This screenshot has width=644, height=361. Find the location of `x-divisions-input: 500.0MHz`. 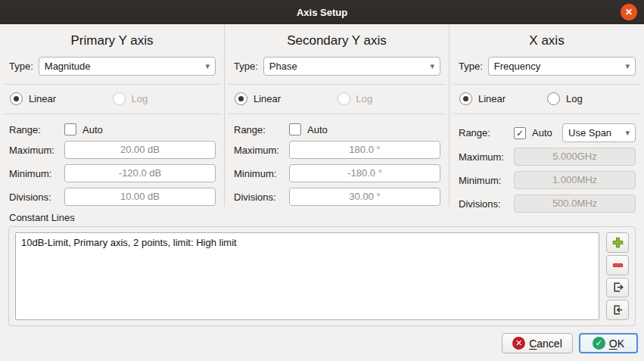

x-divisions-input: 500.0MHz is located at coordinates (575, 204).